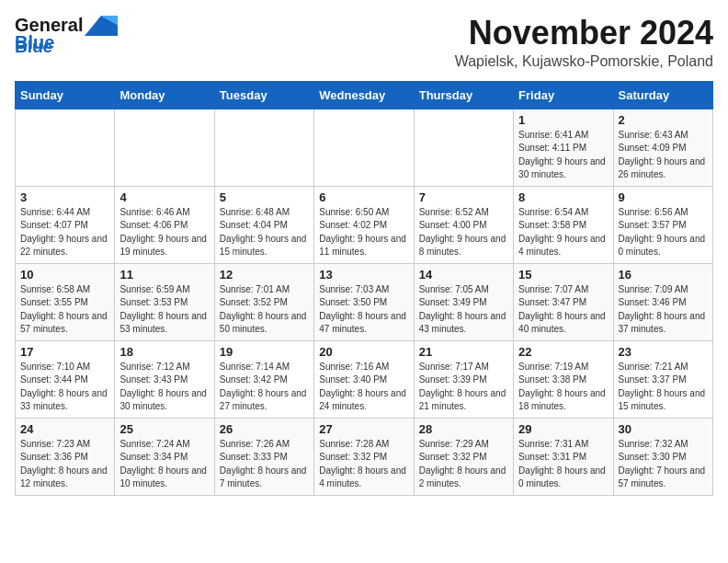 This screenshot has height=563, width=728. What do you see at coordinates (463, 302) in the screenshot?
I see `calendar-cell: 14Sunrise: 7:05 AM Sunset: 3:49 PM Dayli…` at bounding box center [463, 302].